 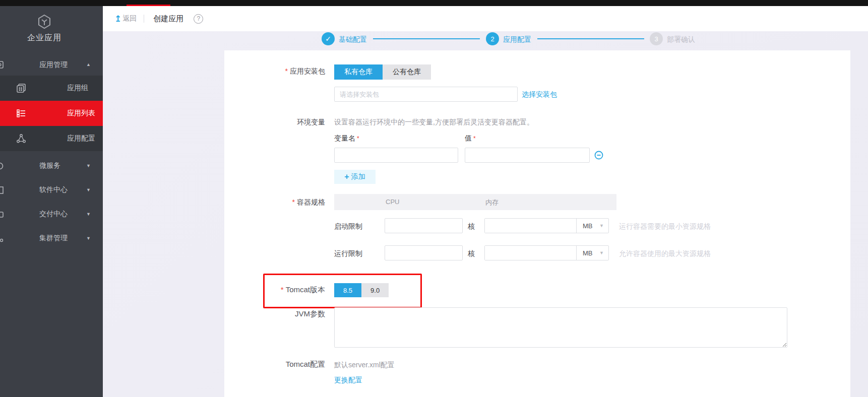 I want to click on spec-row-label-running: 运行限制, so click(x=348, y=254).